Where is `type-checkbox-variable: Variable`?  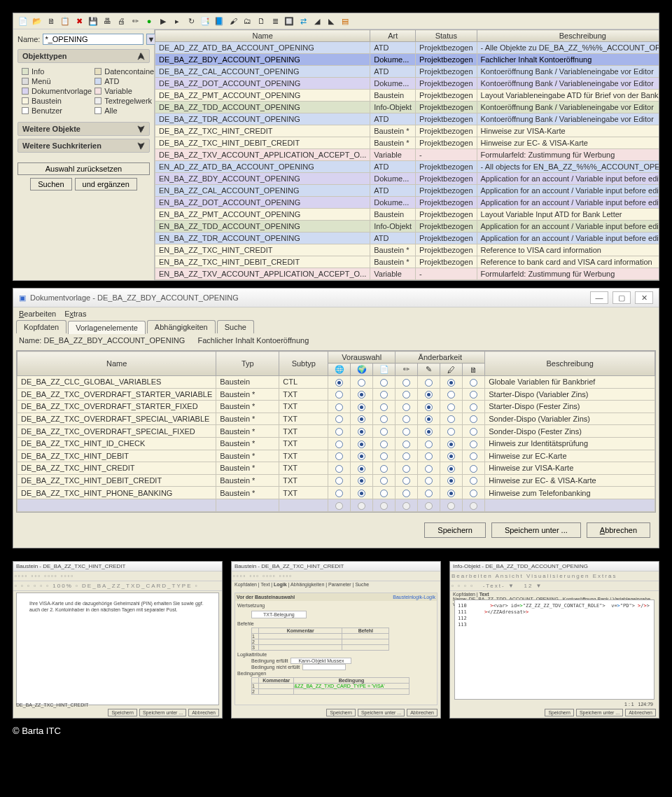
type-checkbox-variable: Variable is located at coordinates (126, 91).